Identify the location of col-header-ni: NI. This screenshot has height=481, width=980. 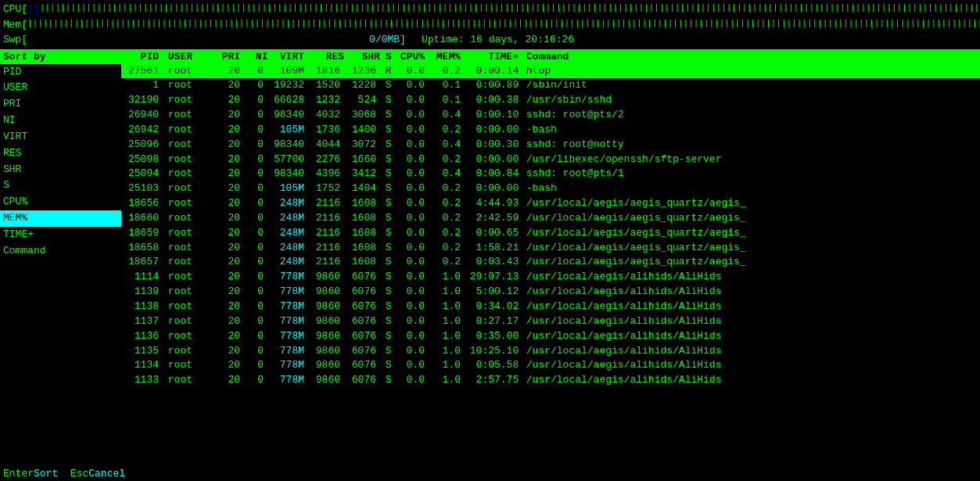
(255, 56).